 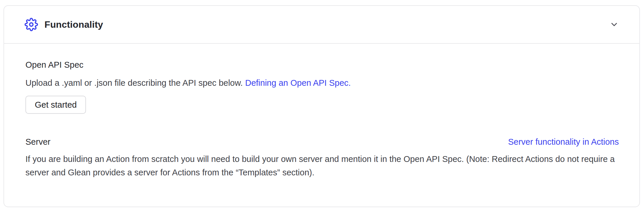 I want to click on open-api-spec-description-text: Upload a .yaml or .json file describing …, so click(x=135, y=83).